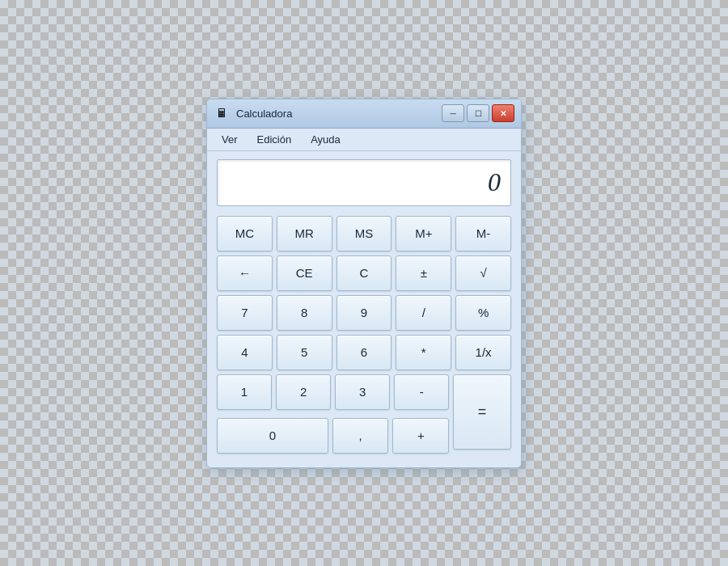  I want to click on btn-3: 3, so click(362, 392).